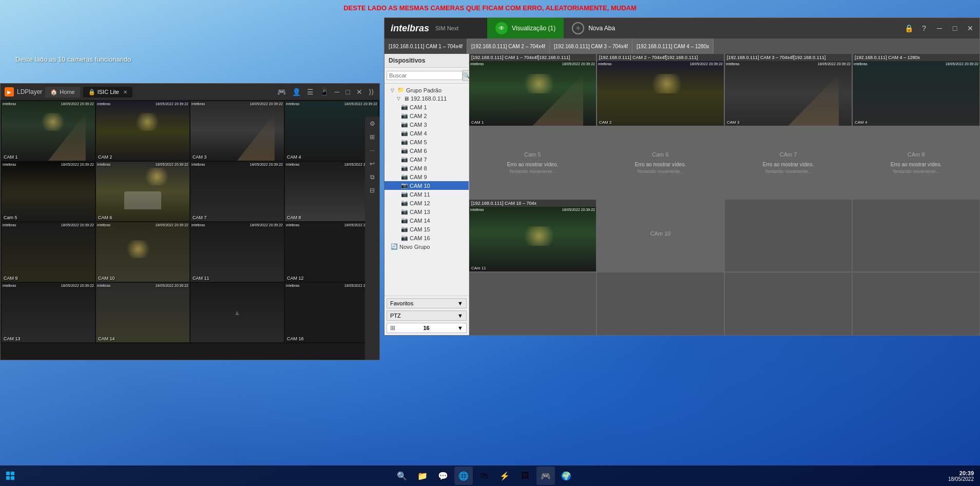 The width and height of the screenshot is (980, 486). I want to click on list-item: 📷 CAM 8, so click(427, 168).